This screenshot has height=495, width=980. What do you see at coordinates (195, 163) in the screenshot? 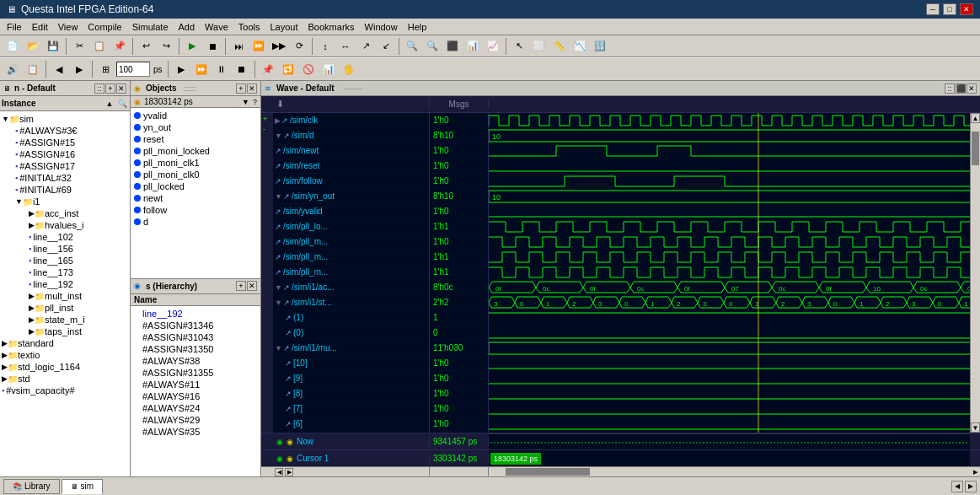
I see `obj-pll-clk1: pll_moni_clk1` at bounding box center [195, 163].